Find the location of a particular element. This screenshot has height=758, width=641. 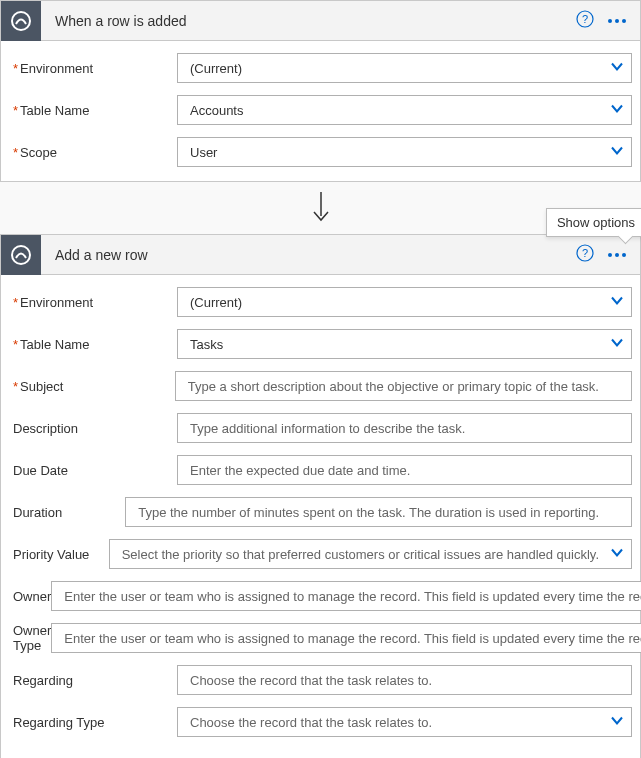

card-title: When a row is added is located at coordinates (302, 21).